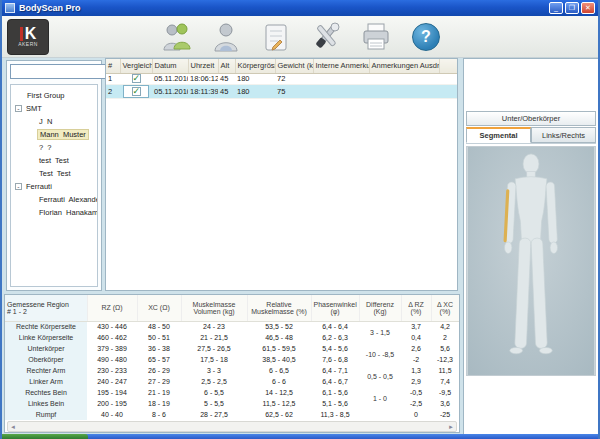  What do you see at coordinates (44, 436) in the screenshot?
I see `start-button-edge` at bounding box center [44, 436].